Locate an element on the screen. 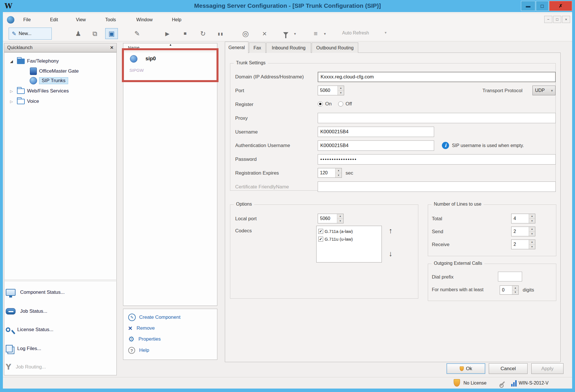 The width and height of the screenshot is (575, 392). close-button: ✗ is located at coordinates (561, 6).